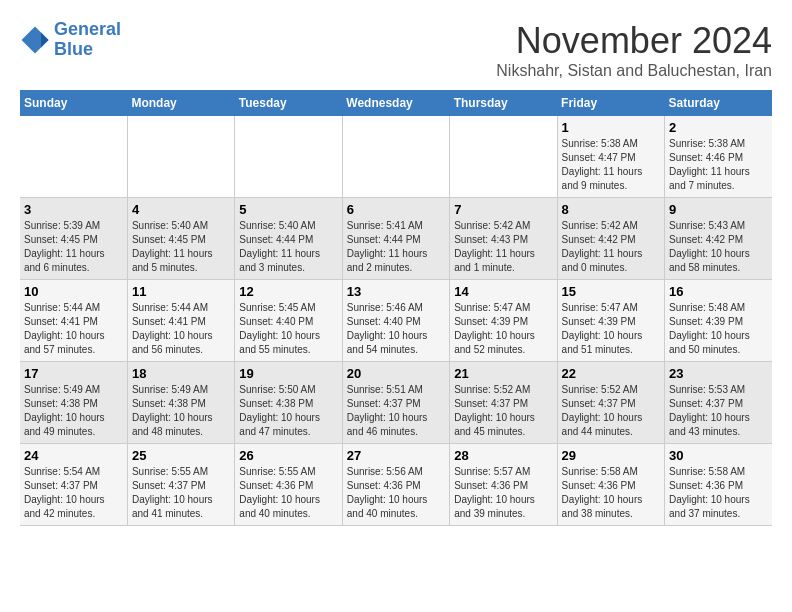 The image size is (792, 612). What do you see at coordinates (396, 403) in the screenshot?
I see `calendar-week-row: 17Sunrise: 5:49 AM Sunset: 4:38 PM Dayli…` at bounding box center [396, 403].